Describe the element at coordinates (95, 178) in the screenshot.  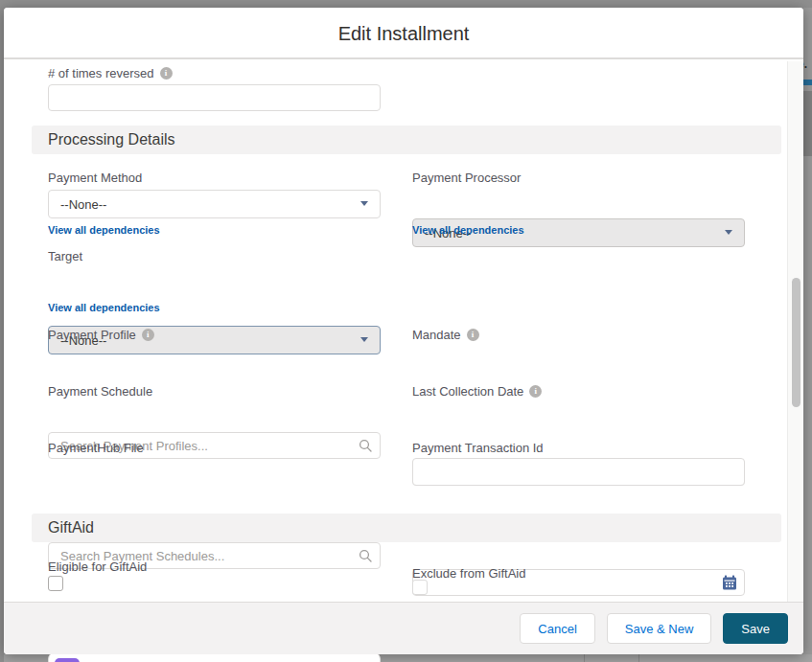
I see `field-label-text: Payment Method` at that location.